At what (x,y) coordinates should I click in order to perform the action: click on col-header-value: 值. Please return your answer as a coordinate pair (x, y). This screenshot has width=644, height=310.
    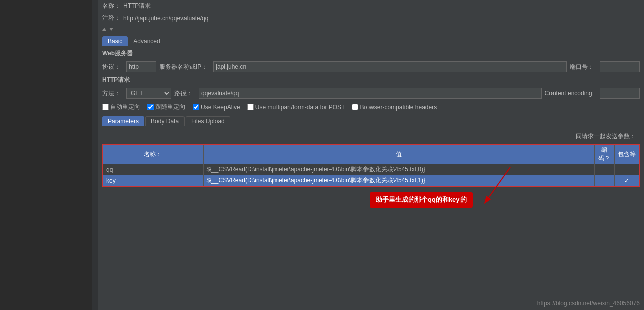
    Looking at the image, I should click on (399, 154).